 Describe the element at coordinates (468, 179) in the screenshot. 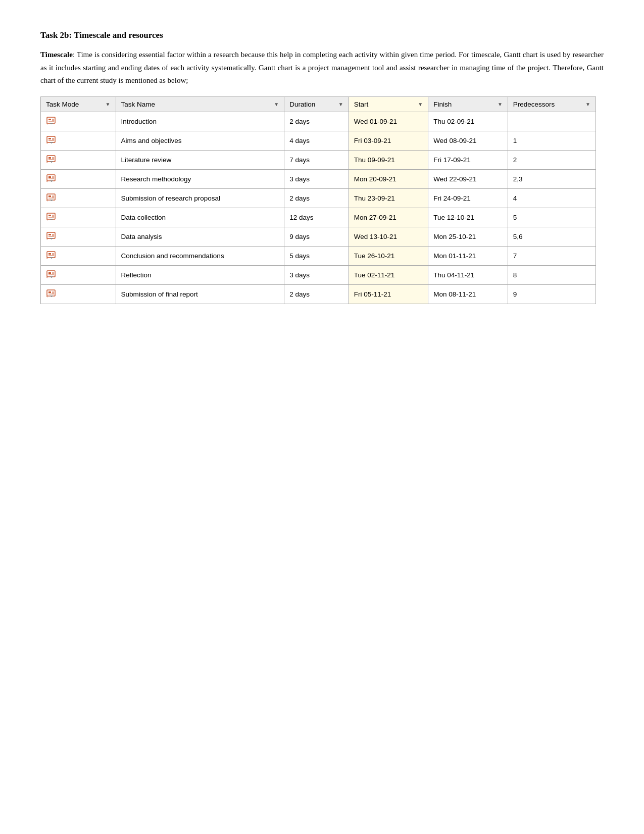

I see `finish-cell: Wed 22-09-21` at that location.